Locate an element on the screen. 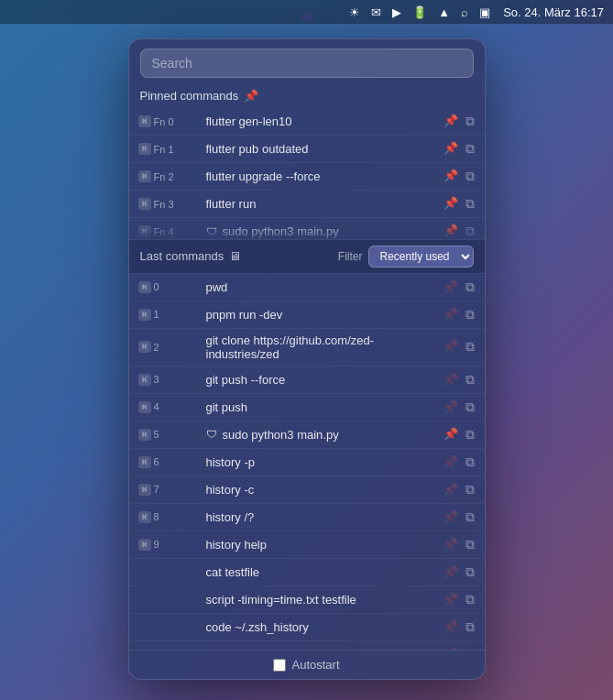 The height and width of the screenshot is (700, 613). pinned-label-text: Pinned commands is located at coordinates (190, 95).